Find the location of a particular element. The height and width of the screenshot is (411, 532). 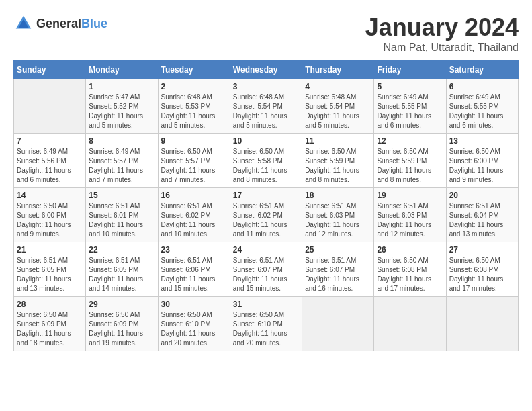

day-number: 10 is located at coordinates (266, 141).